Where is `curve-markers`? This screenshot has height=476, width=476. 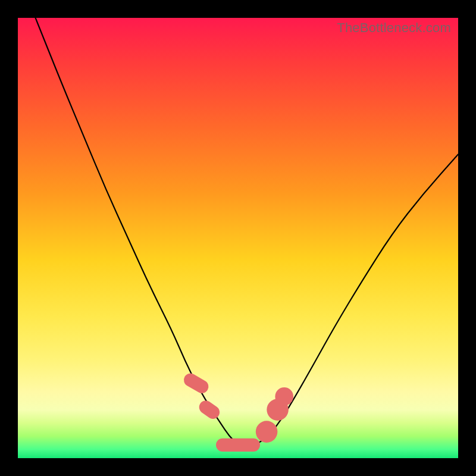
curve-markers is located at coordinates (237, 411).